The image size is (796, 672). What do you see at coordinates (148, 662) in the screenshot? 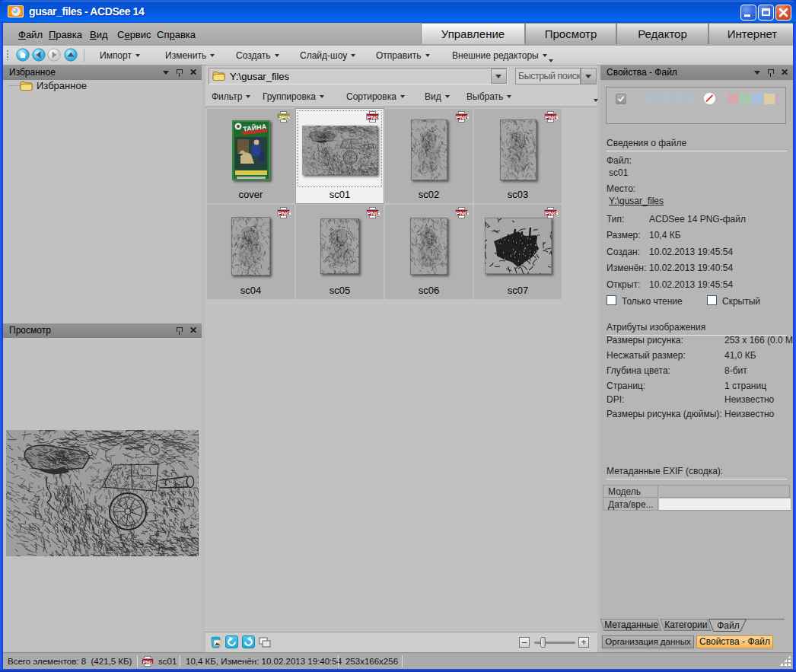
I see `svg-text: PNG` at bounding box center [148, 662].